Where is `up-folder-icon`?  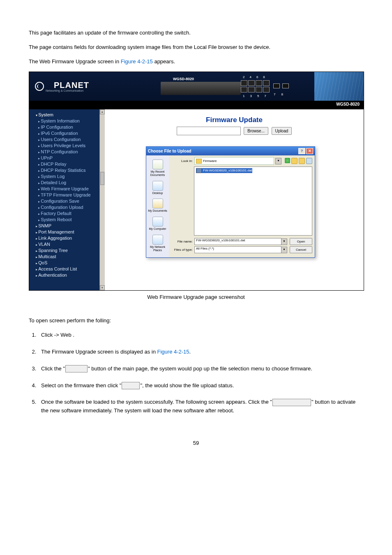
up-folder-icon is located at coordinates (294, 161).